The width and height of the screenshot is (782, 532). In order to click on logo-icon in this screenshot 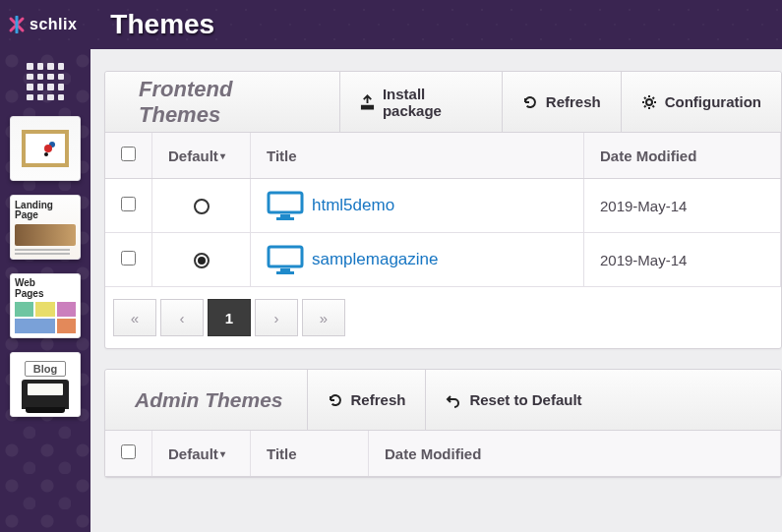, I will do `click(17, 25)`.